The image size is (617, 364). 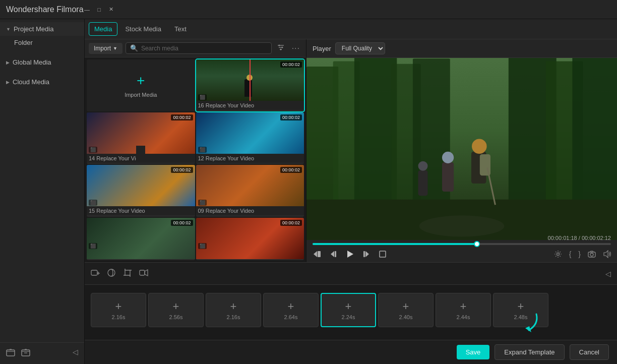 What do you see at coordinates (42, 63) in the screenshot?
I see `sidebar-item-global-media: ▶ Global Media` at bounding box center [42, 63].